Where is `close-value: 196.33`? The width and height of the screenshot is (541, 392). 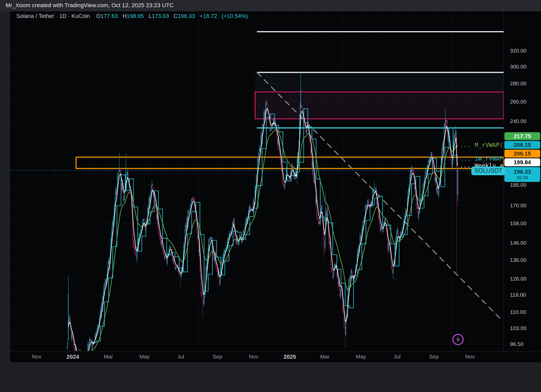 close-value: 196.33 is located at coordinates (186, 16).